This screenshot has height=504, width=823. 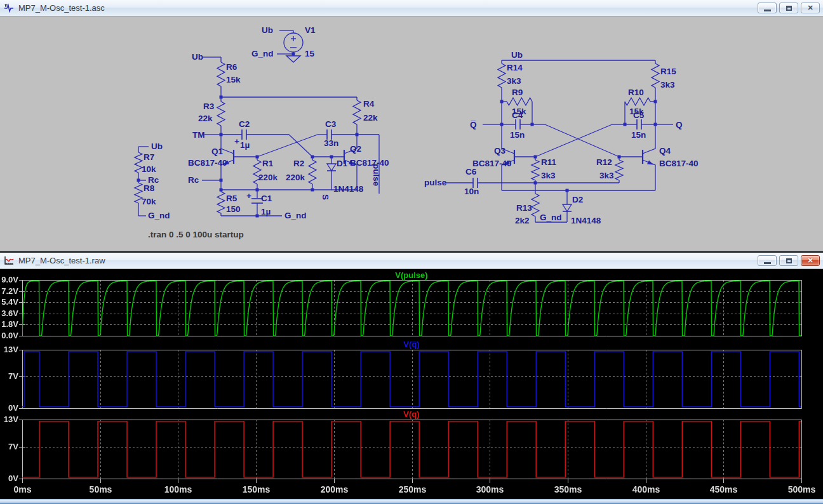 I want to click on schematic-label: C4, so click(x=518, y=116).